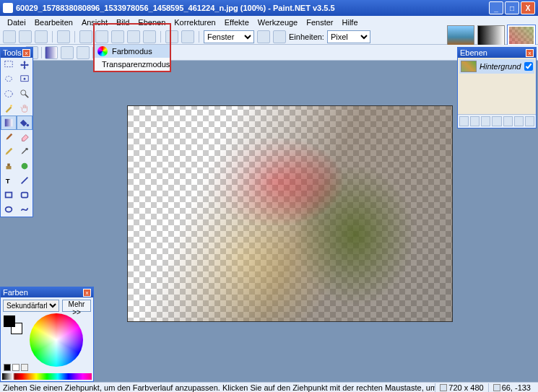  What do you see at coordinates (47, 377) in the screenshot?
I see `color-palette-strip` at bounding box center [47, 377].